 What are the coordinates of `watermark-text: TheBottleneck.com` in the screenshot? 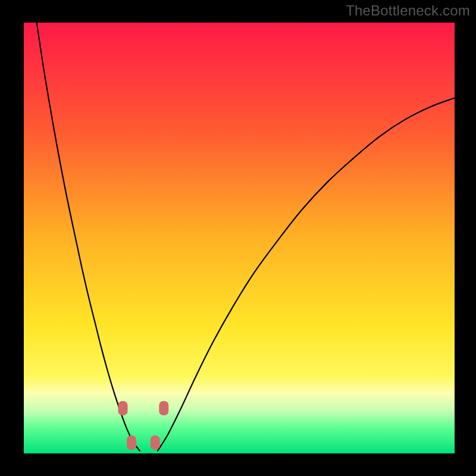 It's located at (408, 11).